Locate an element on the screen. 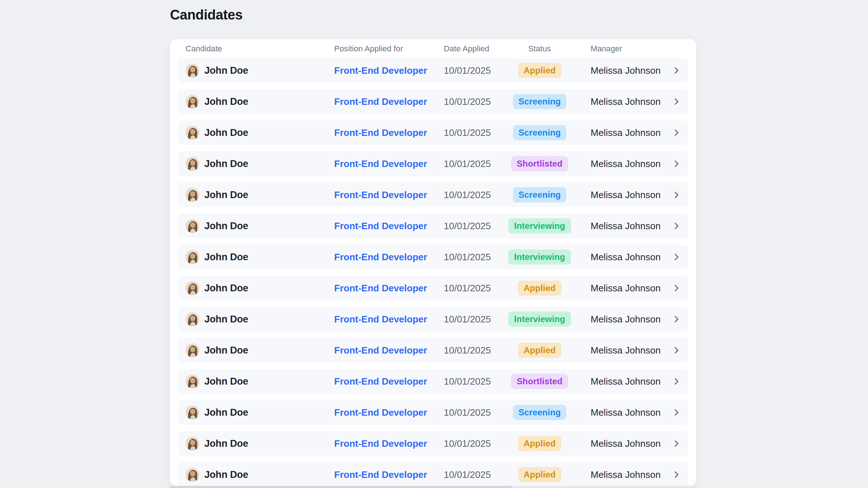 Image resolution: width=868 pixels, height=488 pixels. status-badge: Shortlisted is located at coordinates (540, 381).